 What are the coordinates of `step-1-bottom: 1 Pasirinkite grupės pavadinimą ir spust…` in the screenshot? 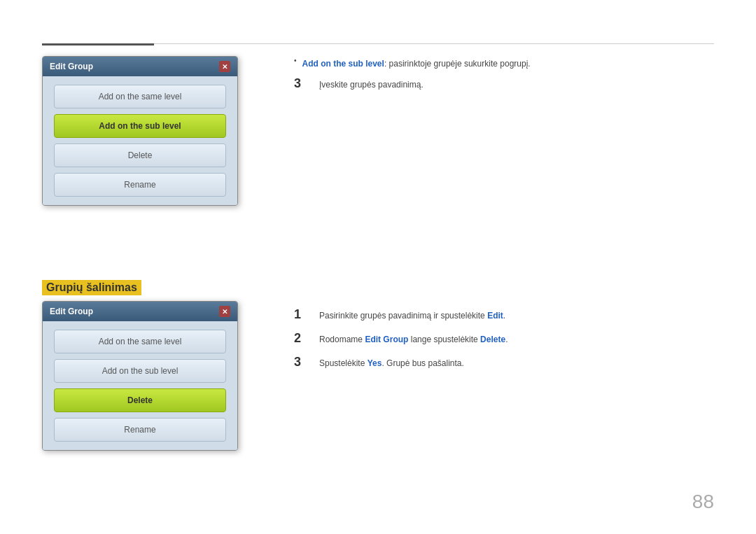 It's located at (504, 315).